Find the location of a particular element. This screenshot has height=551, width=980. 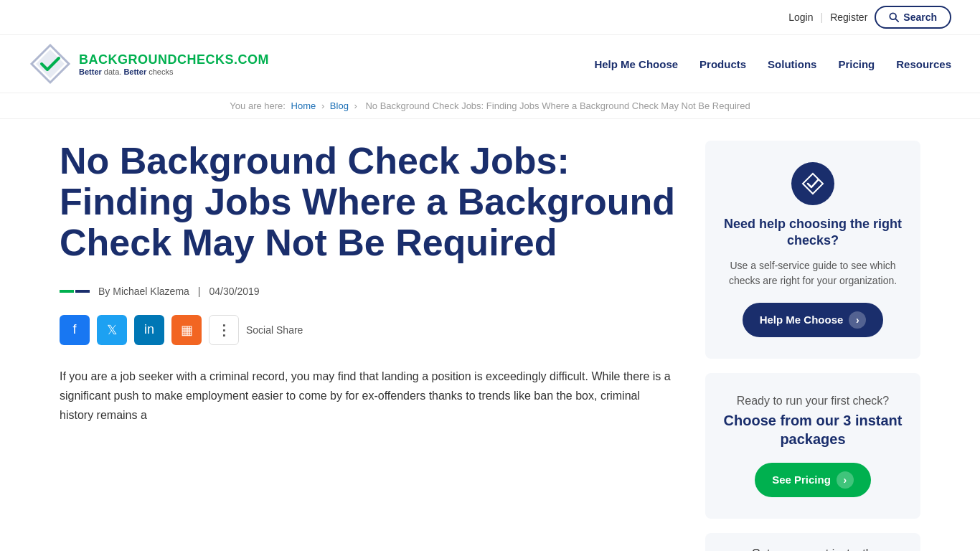

author-bar-green is located at coordinates (67, 291).